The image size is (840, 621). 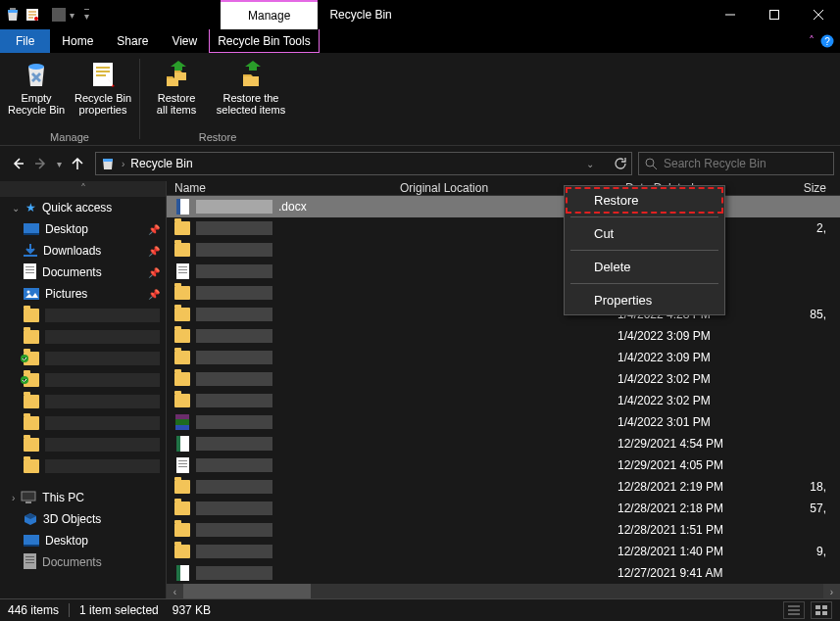 I want to click on table-row: 12/28/2021 1:40 PM9,, so click(x=504, y=551).